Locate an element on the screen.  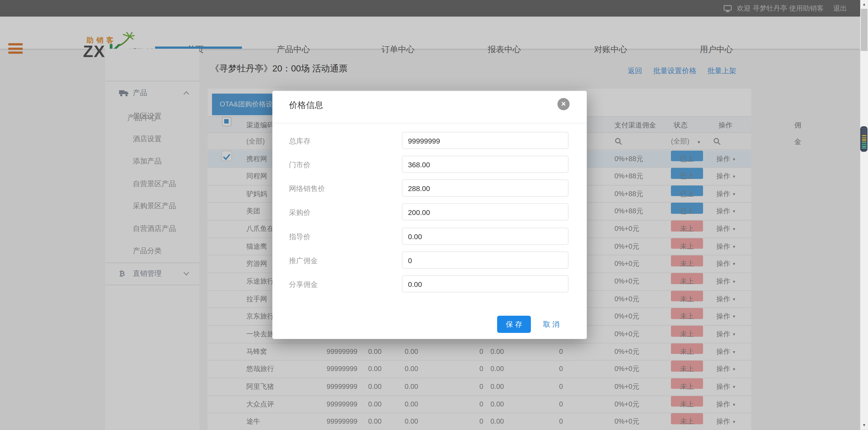
modal-title: 价格信息 is located at coordinates (306, 105).